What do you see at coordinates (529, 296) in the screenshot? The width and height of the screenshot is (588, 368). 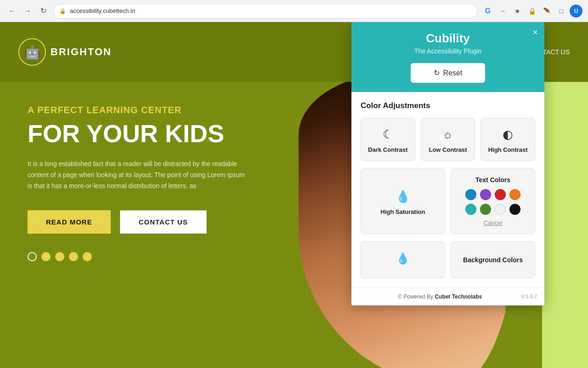 I see `version-text: V:1.0.2` at bounding box center [529, 296].